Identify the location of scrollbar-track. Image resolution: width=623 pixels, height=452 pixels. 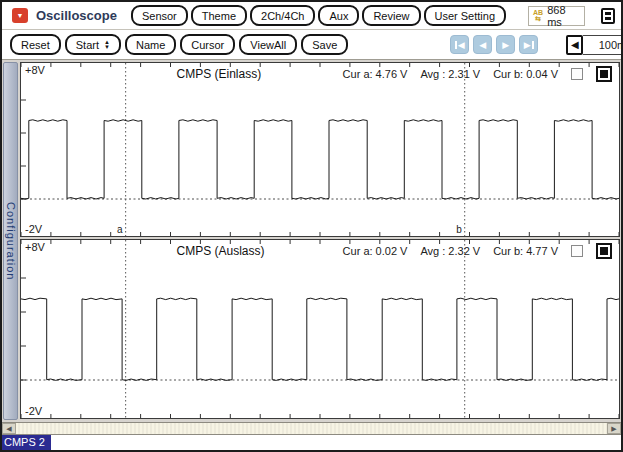
(312, 428).